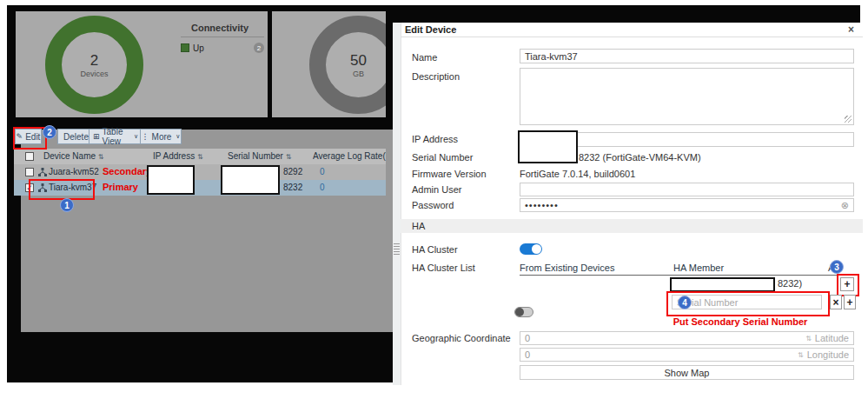  Describe the element at coordinates (30, 156) in the screenshot. I see `select-all-checkbox` at that location.